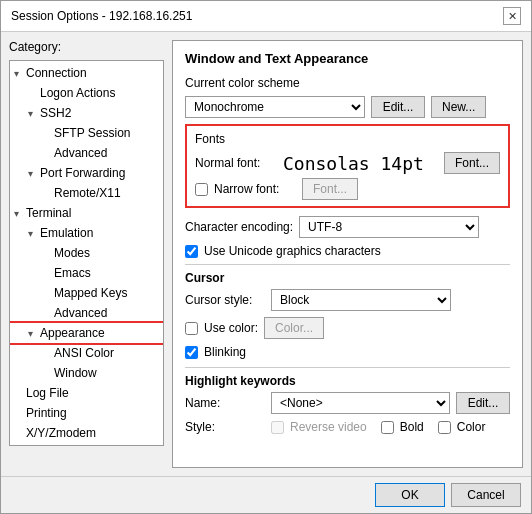  I want to click on highlight-style-row: Style: Reverse video Bold Color, so click(348, 427).